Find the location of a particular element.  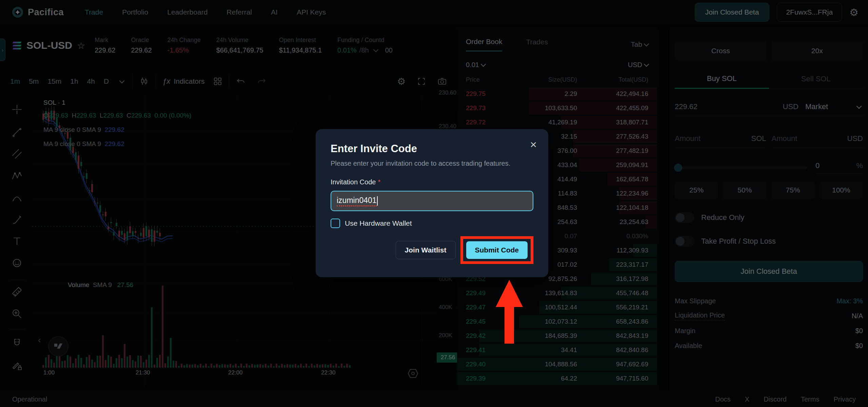

text-caret is located at coordinates (377, 201).